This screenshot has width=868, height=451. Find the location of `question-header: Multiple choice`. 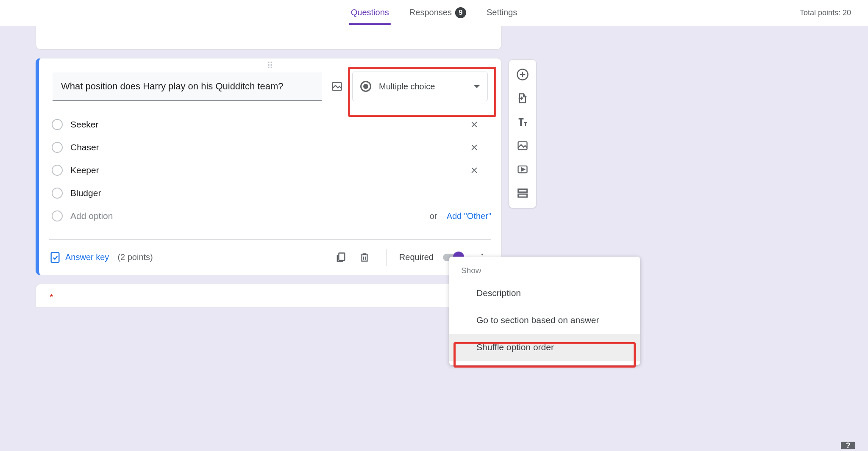

question-header: Multiple choice is located at coordinates (270, 86).